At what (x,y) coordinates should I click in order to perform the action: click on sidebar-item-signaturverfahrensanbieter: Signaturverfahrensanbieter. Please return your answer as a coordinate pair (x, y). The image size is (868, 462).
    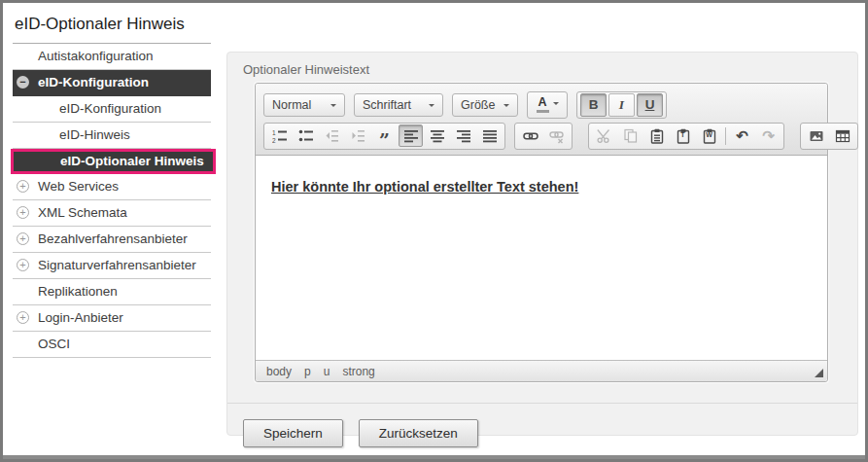
    Looking at the image, I should click on (112, 267).